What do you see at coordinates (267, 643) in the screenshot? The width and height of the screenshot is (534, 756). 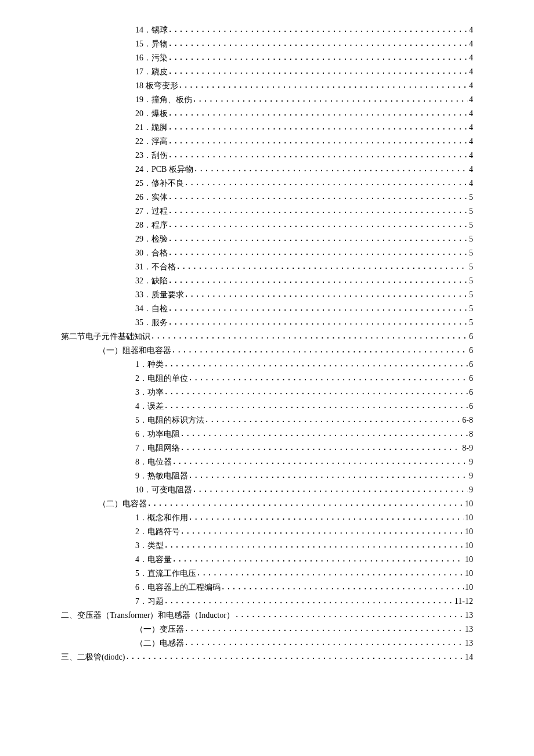 I see `toc-entry: （二）电感器13` at bounding box center [267, 643].